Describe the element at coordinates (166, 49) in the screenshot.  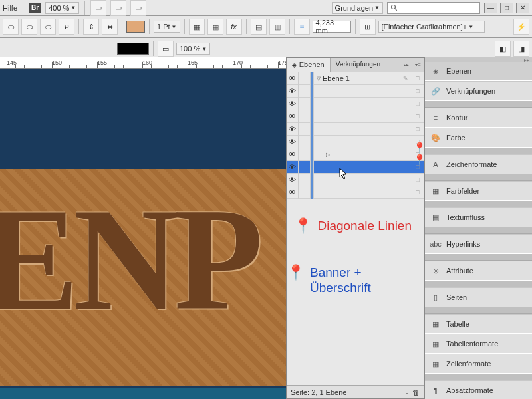
I see `tool-icon: ▭` at that location.